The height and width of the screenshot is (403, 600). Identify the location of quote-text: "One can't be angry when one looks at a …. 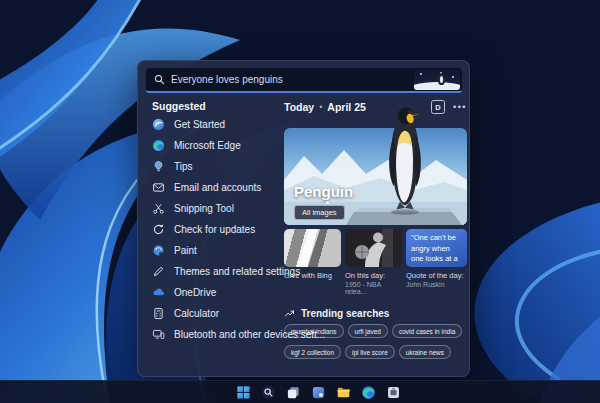
(436, 248).